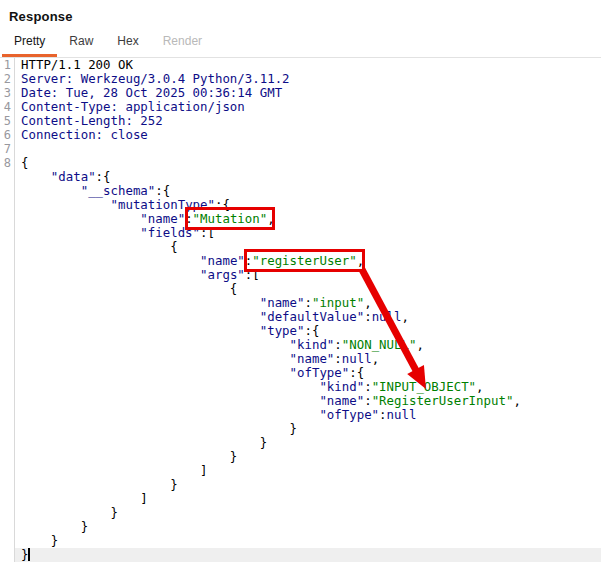  What do you see at coordinates (30, 42) in the screenshot?
I see `tab-pretty: Pretty` at bounding box center [30, 42].